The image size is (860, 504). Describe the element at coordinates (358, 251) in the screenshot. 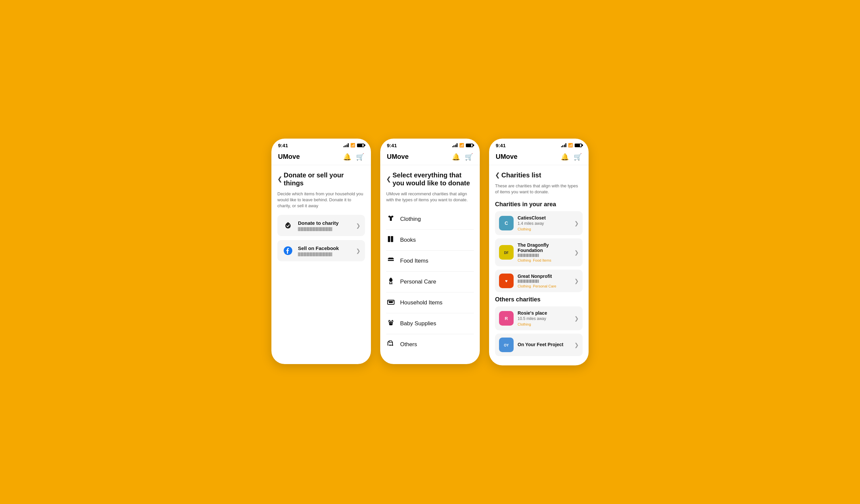

I see `sell-chevron: ❯` at that location.